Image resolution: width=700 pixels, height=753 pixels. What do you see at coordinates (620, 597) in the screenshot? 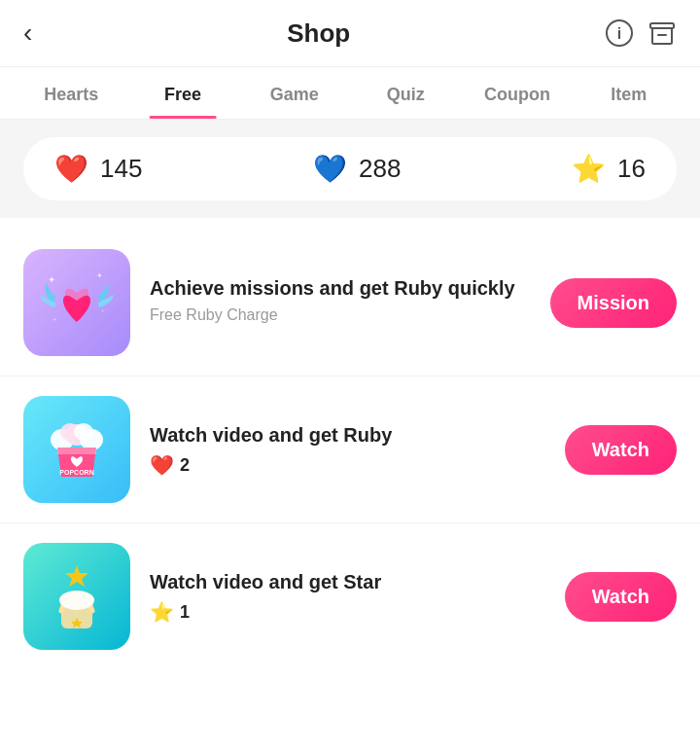
I see `watch-star-item-action: Watch` at bounding box center [620, 597].